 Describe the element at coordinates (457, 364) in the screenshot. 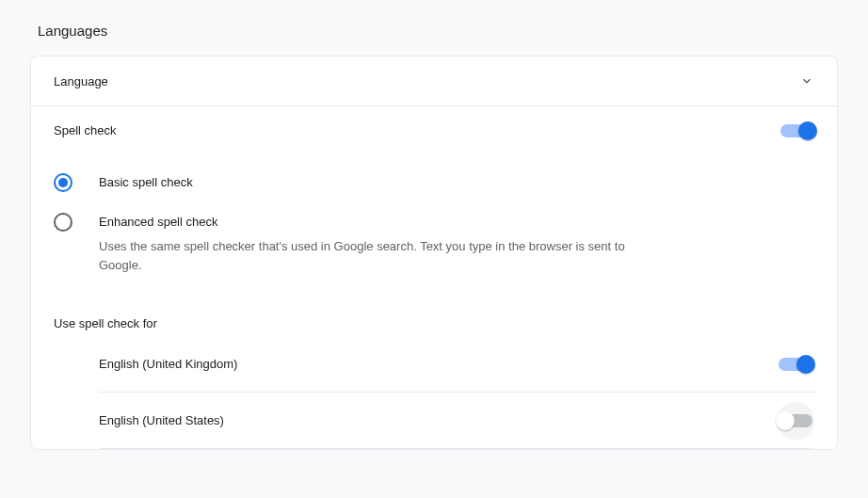

I see `list-item: English (United Kingdom)` at that location.